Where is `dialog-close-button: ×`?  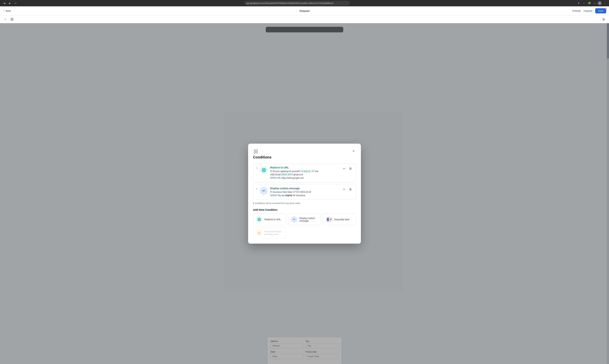 dialog-close-button: × is located at coordinates (354, 151).